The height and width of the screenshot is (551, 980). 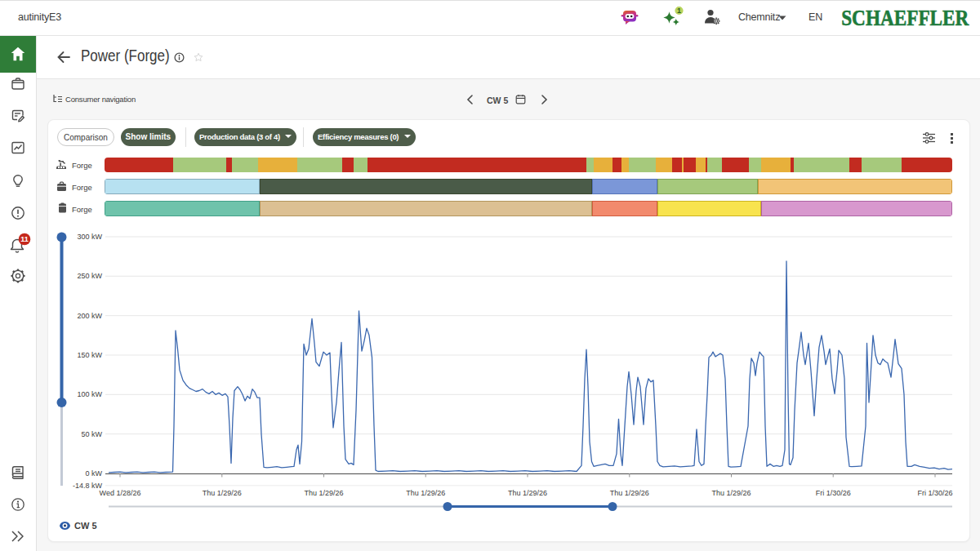 I want to click on svg-text: 250 kW, so click(x=90, y=276).